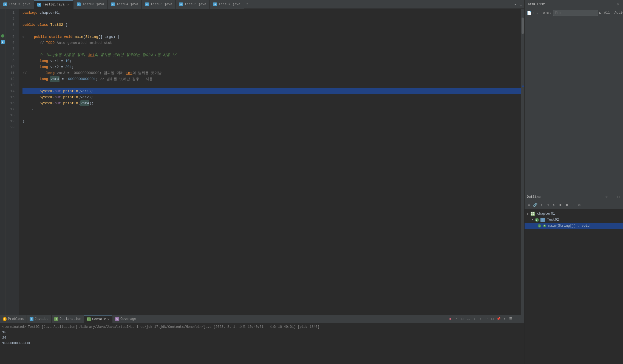  I want to click on task-filter-activate-label: Activate..., so click(619, 13).